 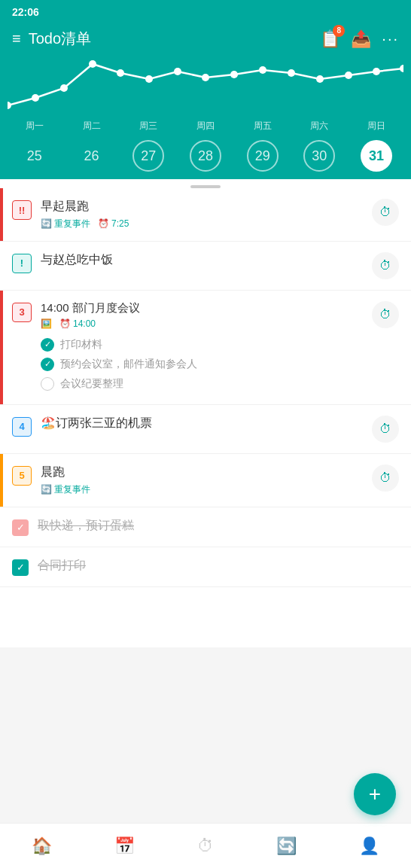 What do you see at coordinates (81, 345) in the screenshot?
I see `subtask-label: 打印材料` at bounding box center [81, 345].